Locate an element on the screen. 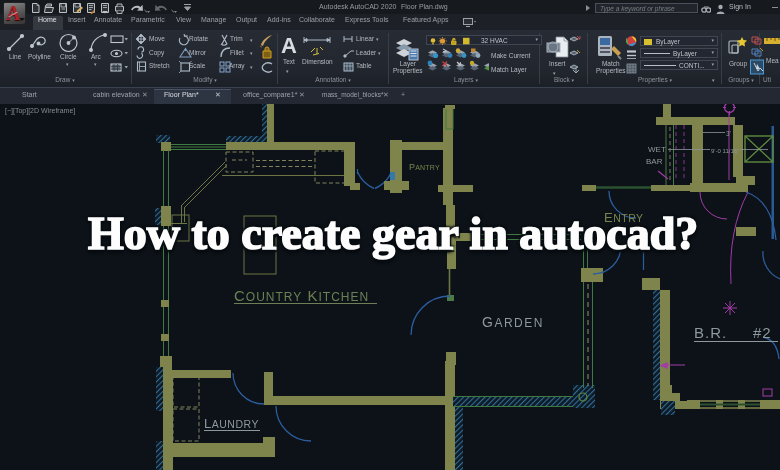  svg-text: COUNTRY KITCHEN is located at coordinates (302, 296).